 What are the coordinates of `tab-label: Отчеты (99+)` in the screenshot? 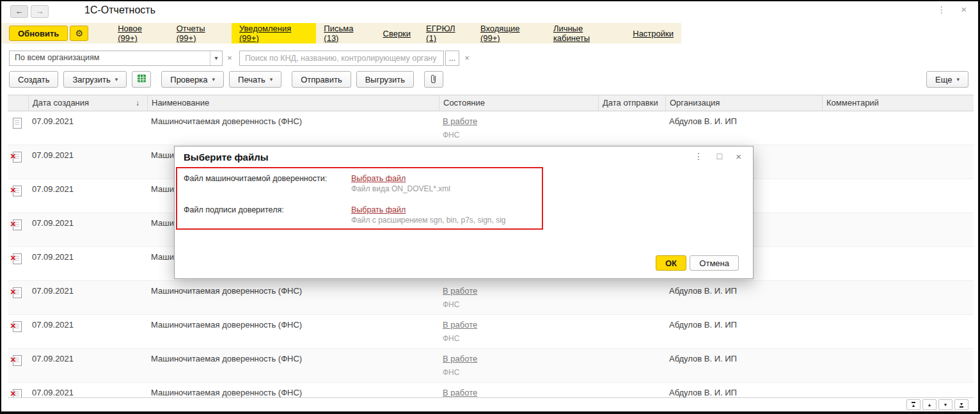 It's located at (200, 33).